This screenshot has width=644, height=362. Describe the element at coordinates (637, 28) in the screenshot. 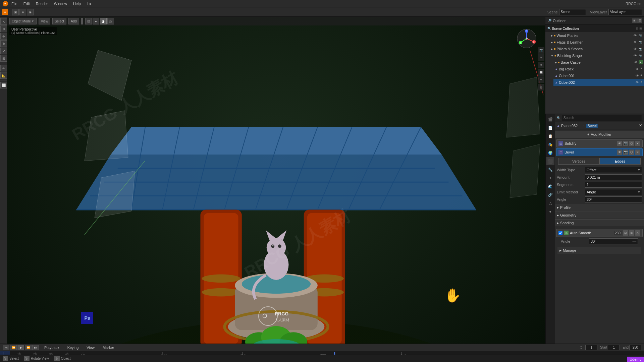

I see `filter-icon: ⊟` at that location.